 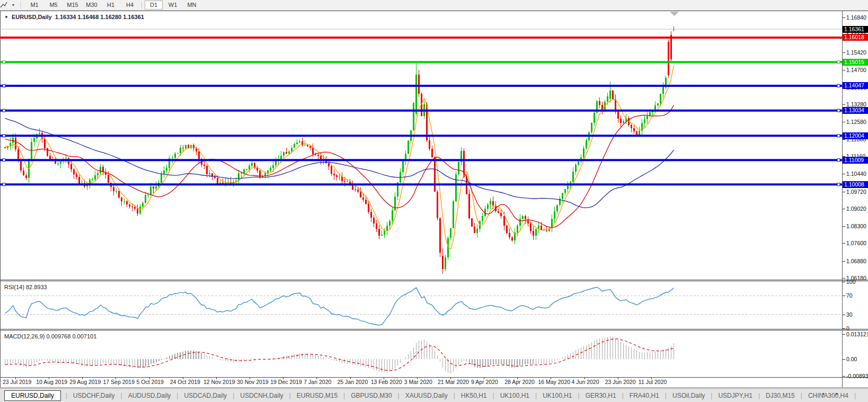 What do you see at coordinates (25, 287) in the screenshot?
I see `rsi-indicator-label: RSI(14) 82.8933` at bounding box center [25, 287].